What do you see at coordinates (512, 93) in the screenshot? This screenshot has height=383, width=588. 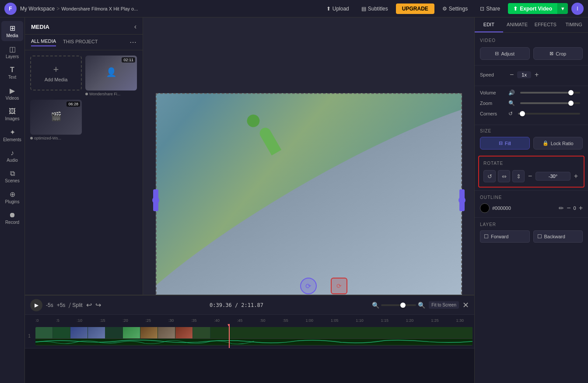 I see `volume-icon: 🔊` at bounding box center [512, 93].